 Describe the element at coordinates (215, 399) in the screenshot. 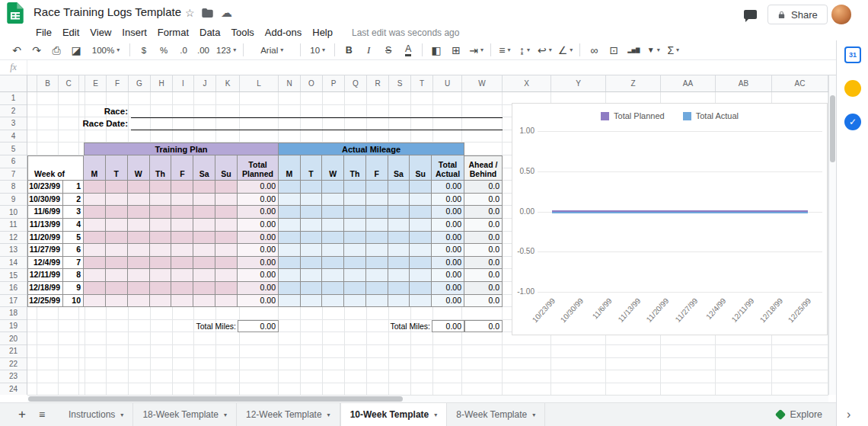

I see `horizontal-scrollbar-thumb` at that location.